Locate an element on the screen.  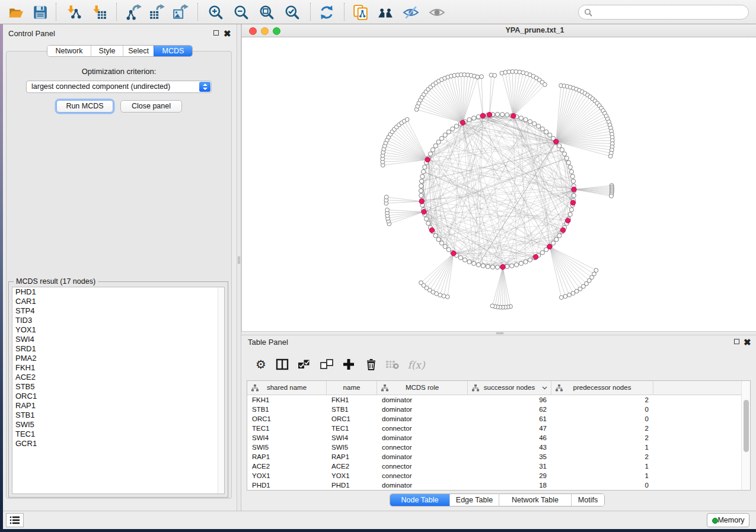
memory-button: Memory is located at coordinates (728, 520).